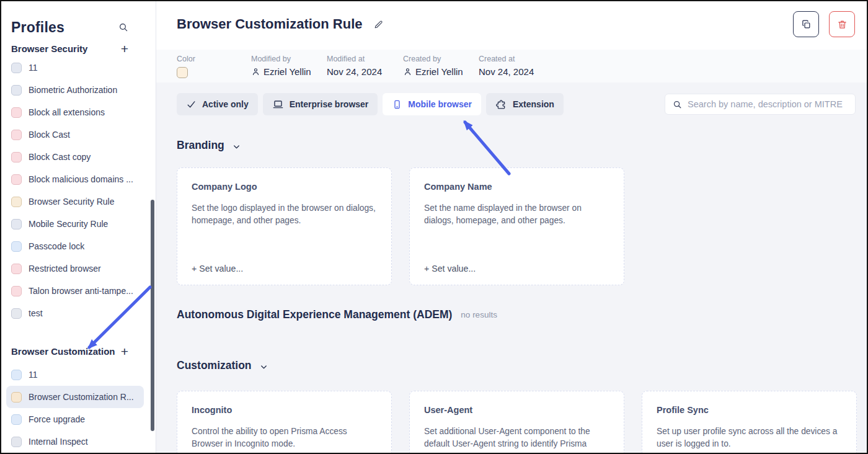  I want to click on sidebar-item-label: Mobile Security Rule, so click(68, 224).